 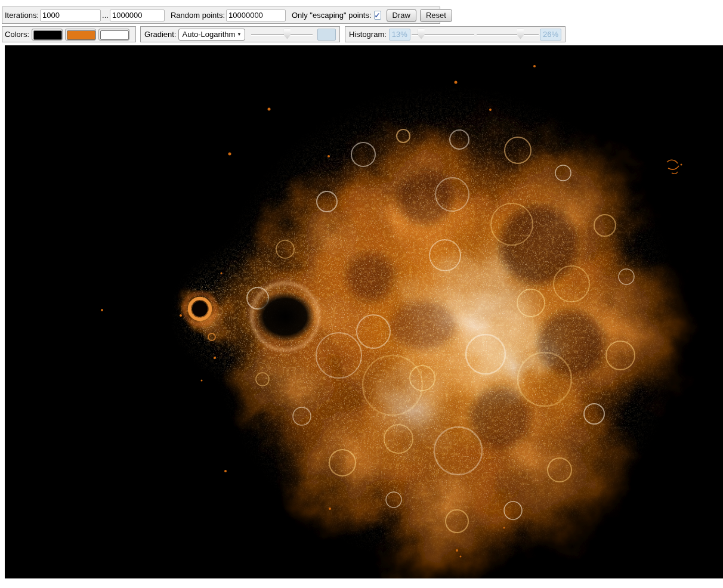 I want to click on gradient-slider-track, so click(x=282, y=35).